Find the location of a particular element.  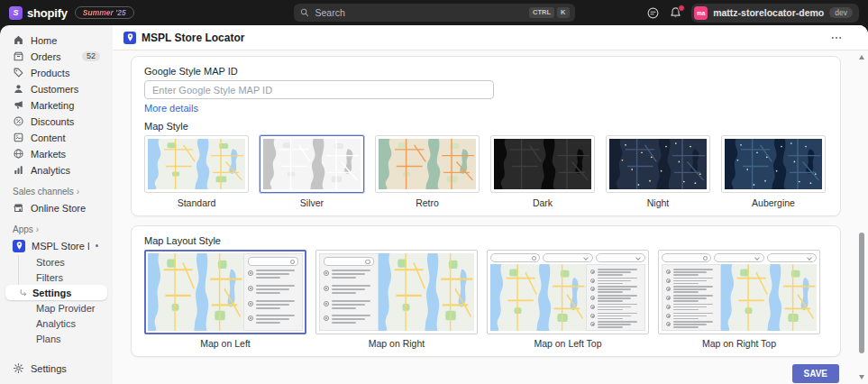

scrollbar-thumb is located at coordinates (862, 293).